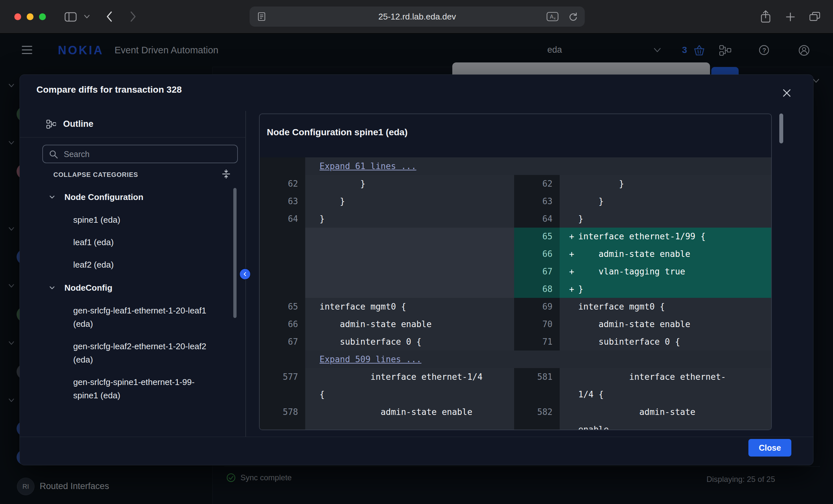 This screenshot has width=833, height=504. What do you see at coordinates (765, 17) in the screenshot?
I see `share-icon` at bounding box center [765, 17].